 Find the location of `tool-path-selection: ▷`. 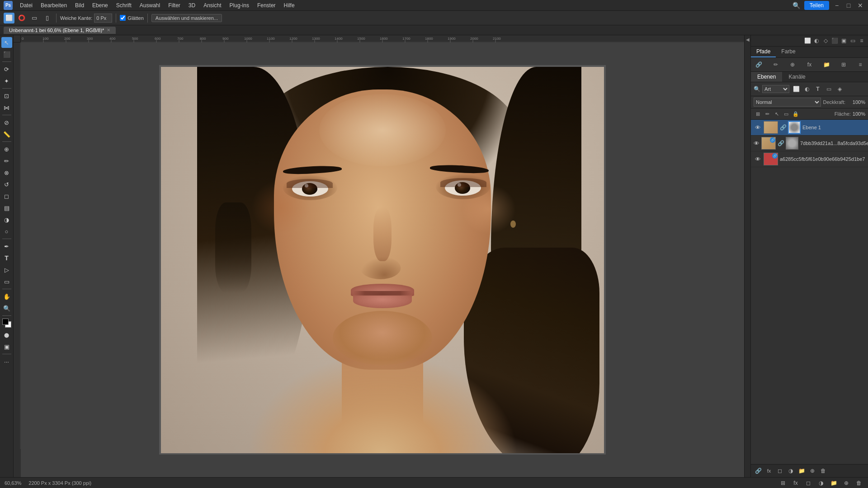

tool-path-selection: ▷ is located at coordinates (7, 270).